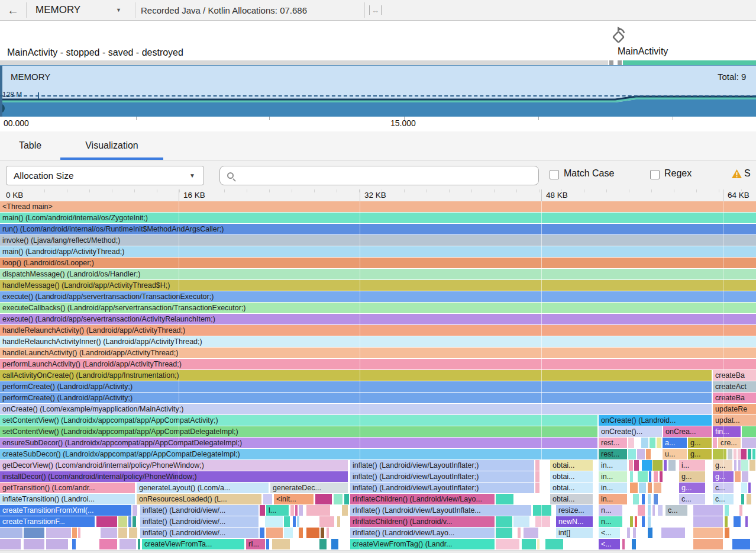 Image resolution: width=756 pixels, height=553 pixels. Describe the element at coordinates (386, 175) in the screenshot. I see `search-input` at that location.